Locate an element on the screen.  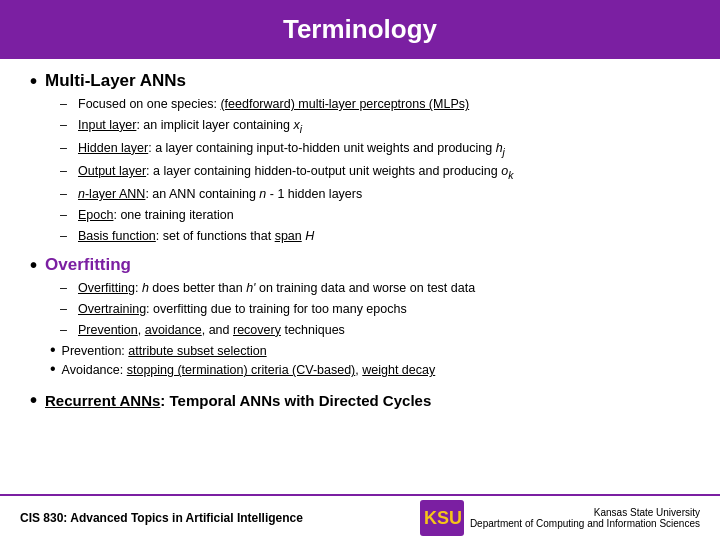
item-text: Output layer: a layer containing hidden-… is located at coordinates (296, 172).